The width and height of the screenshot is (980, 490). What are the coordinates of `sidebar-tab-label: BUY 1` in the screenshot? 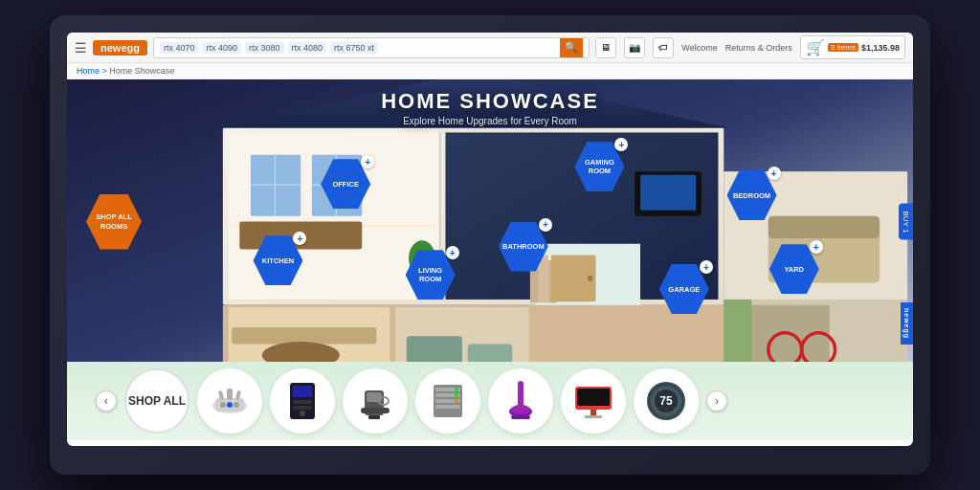 It's located at (905, 222).